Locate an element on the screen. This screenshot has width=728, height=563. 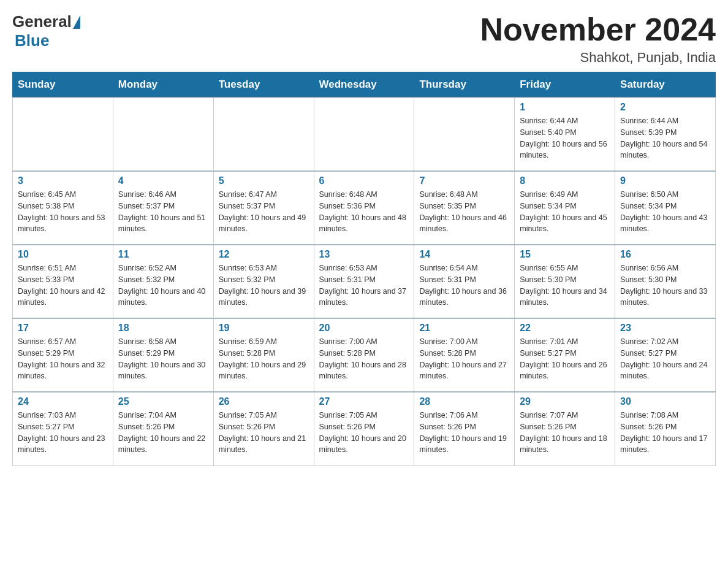
day-info: Sunrise: 7:04 AMSunset: 5:26 PMDaylight:… is located at coordinates (163, 433).